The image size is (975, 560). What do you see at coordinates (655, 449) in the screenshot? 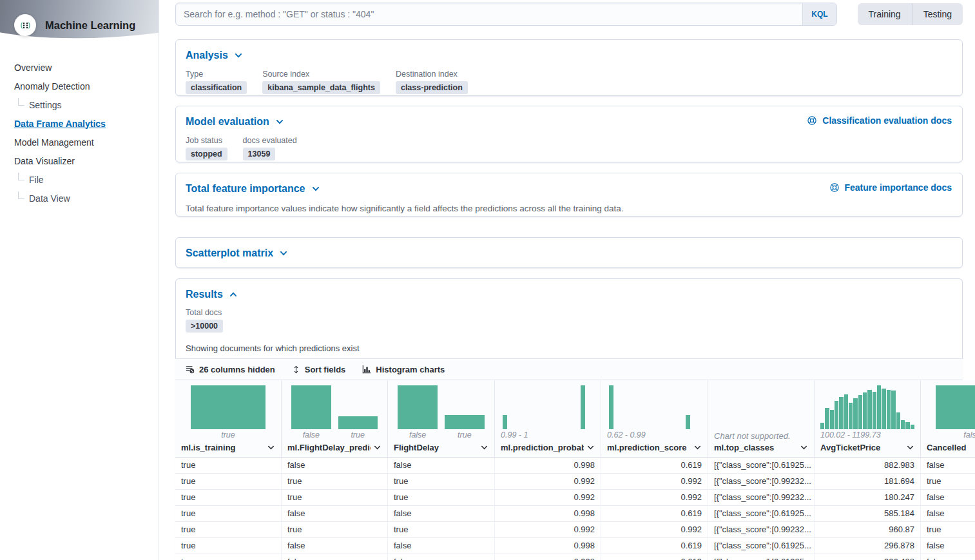
I see `column-header-name-ml-prediction-score: ml.prediction_score` at bounding box center [655, 449].